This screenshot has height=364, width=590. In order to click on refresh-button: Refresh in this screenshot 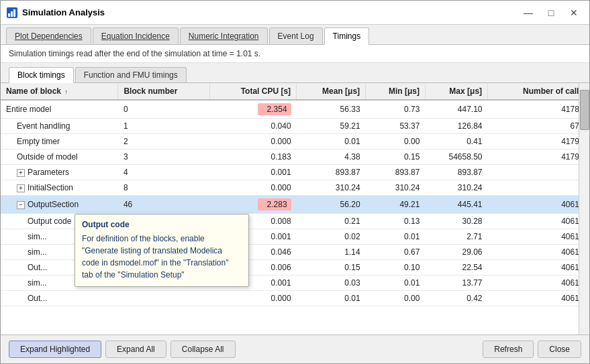, I will do `click(508, 349)`.